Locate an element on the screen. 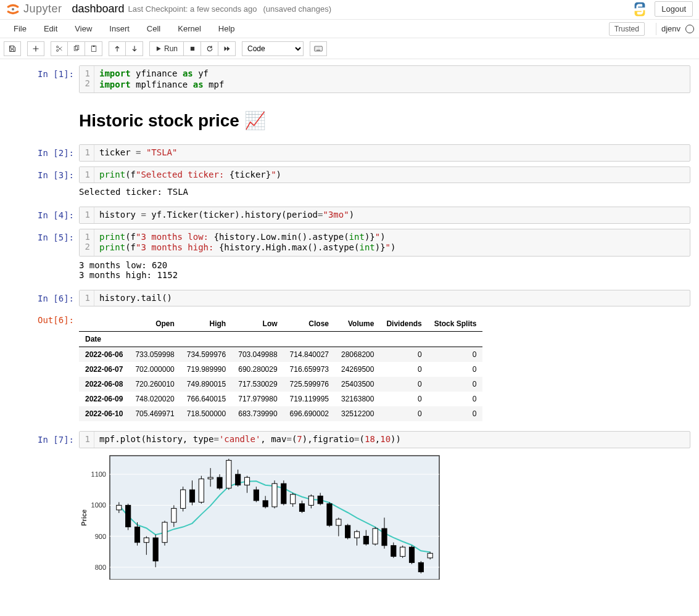 Image resolution: width=699 pixels, height=616 pixels. svg-text: Price is located at coordinates (84, 518).